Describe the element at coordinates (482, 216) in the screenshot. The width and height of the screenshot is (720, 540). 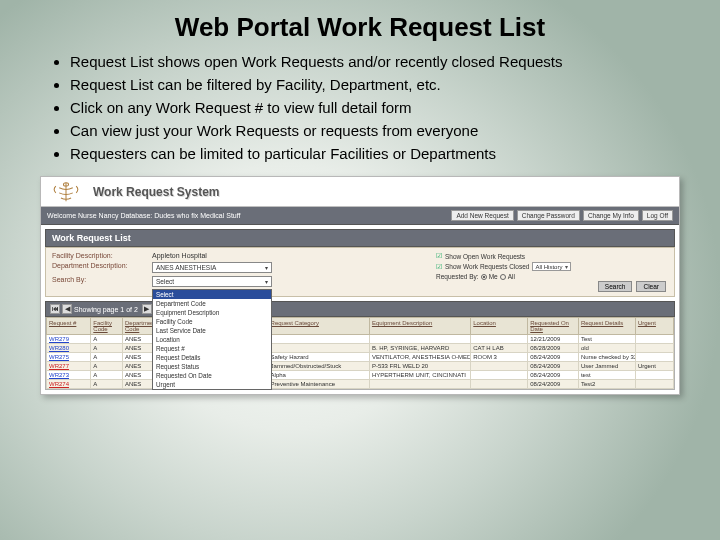
I see `add-new-request-button: Add New Request` at that location.